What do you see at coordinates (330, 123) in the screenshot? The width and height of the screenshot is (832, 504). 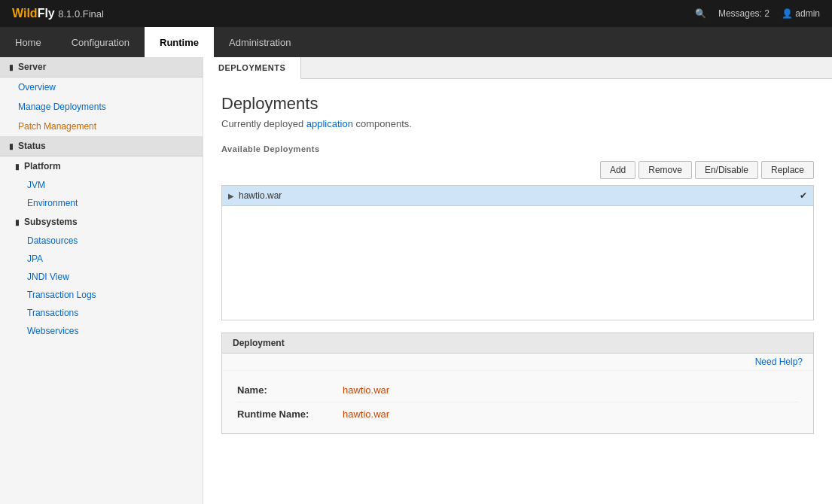 I see `subtitle-highlight: application` at bounding box center [330, 123].